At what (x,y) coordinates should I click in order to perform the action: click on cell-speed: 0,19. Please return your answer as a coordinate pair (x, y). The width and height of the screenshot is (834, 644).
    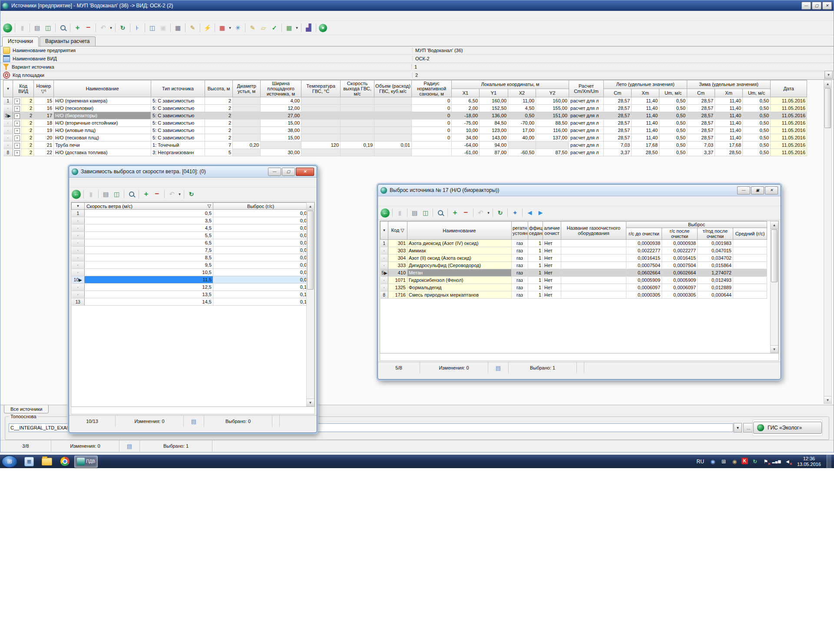
    Looking at the image, I should click on (357, 145).